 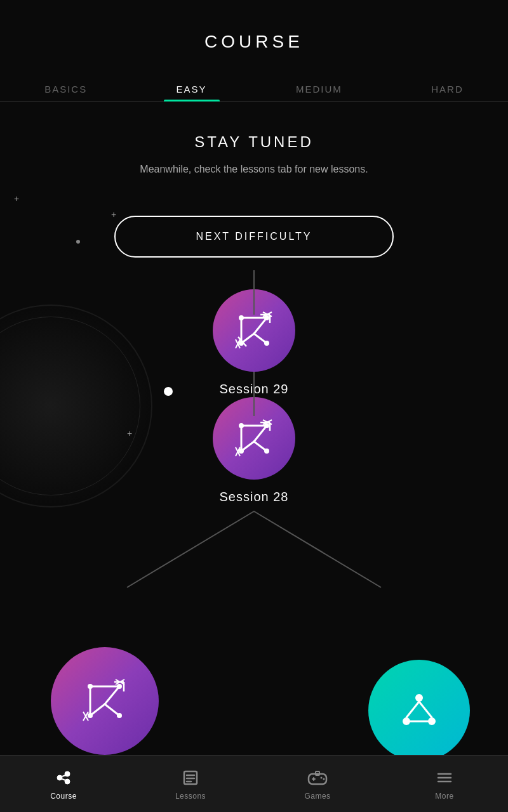 I want to click on lessons-icon, so click(x=190, y=778).